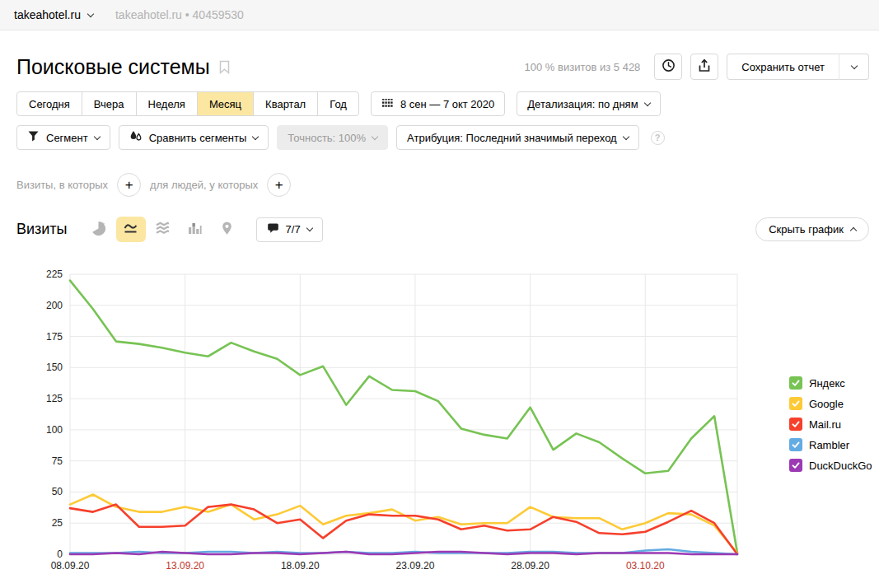  Describe the element at coordinates (114, 68) in the screenshot. I see `page-title: Поисковые системы` at that location.